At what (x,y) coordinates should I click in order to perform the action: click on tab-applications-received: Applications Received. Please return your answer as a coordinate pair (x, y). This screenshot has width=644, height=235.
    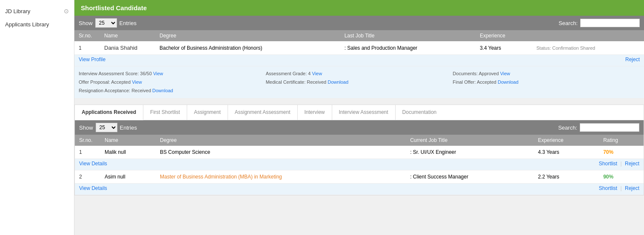
    Looking at the image, I should click on (109, 113).